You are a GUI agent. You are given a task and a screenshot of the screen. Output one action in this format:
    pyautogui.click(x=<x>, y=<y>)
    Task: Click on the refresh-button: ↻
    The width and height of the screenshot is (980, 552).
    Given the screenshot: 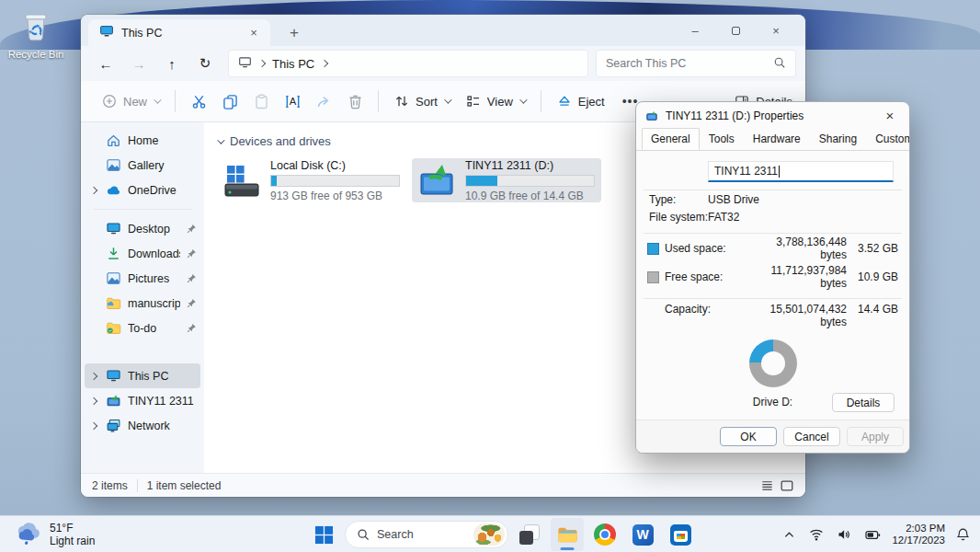 What is the action you would take?
    pyautogui.click(x=205, y=63)
    